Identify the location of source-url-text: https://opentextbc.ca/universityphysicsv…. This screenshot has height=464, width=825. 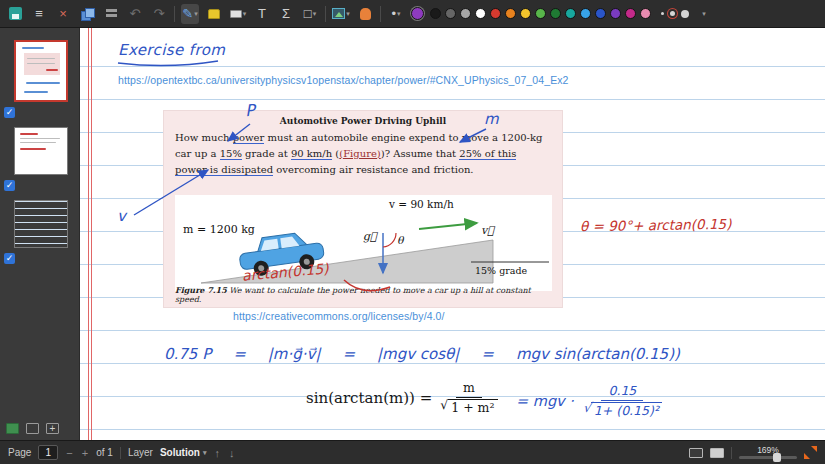
(344, 80).